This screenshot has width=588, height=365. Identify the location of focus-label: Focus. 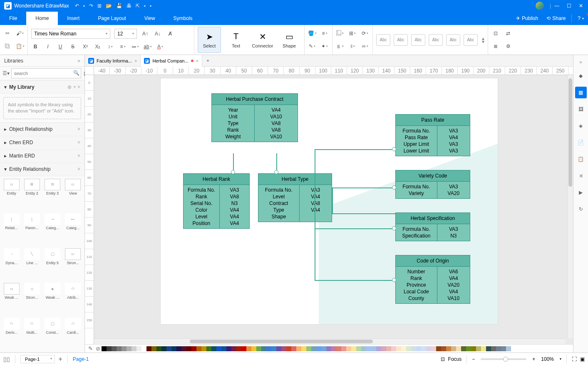
(455, 359).